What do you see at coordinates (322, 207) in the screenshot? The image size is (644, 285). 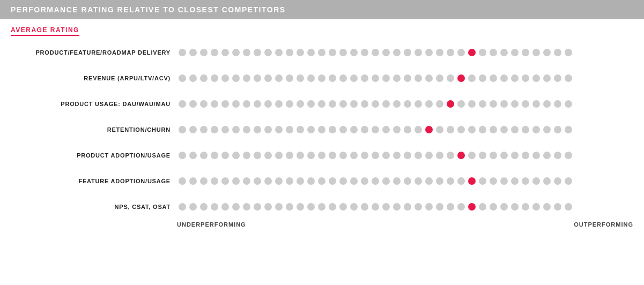 I see `chart-row: NPS, CSAT, OSAT` at bounding box center [322, 207].